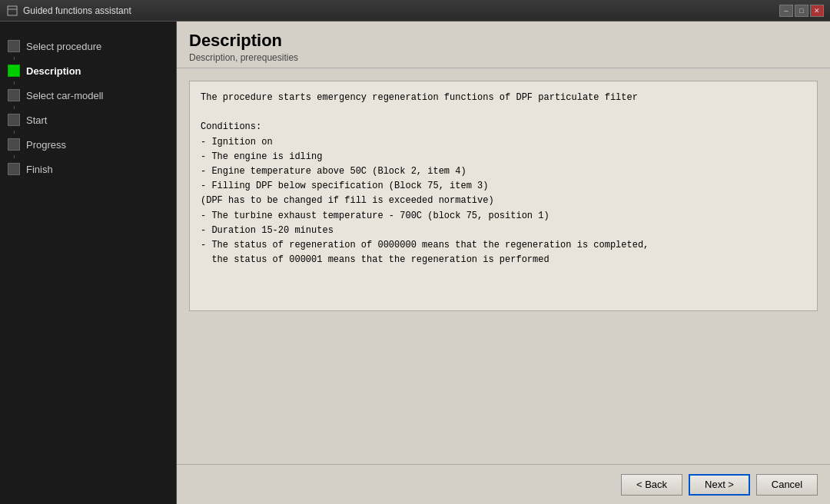 Image resolution: width=830 pixels, height=504 pixels. Describe the element at coordinates (88, 144) in the screenshot. I see `sidebar-item-progress: Progress` at that location.